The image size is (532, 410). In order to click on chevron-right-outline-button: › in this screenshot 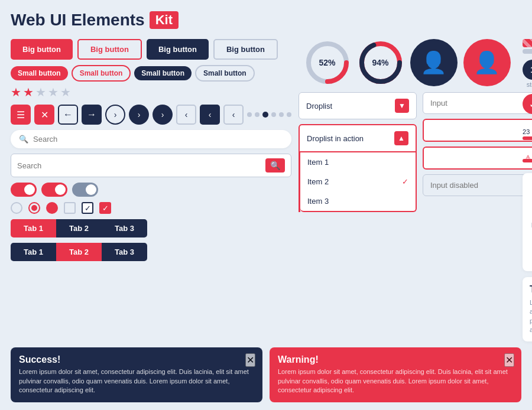, I will do `click(115, 115)`.